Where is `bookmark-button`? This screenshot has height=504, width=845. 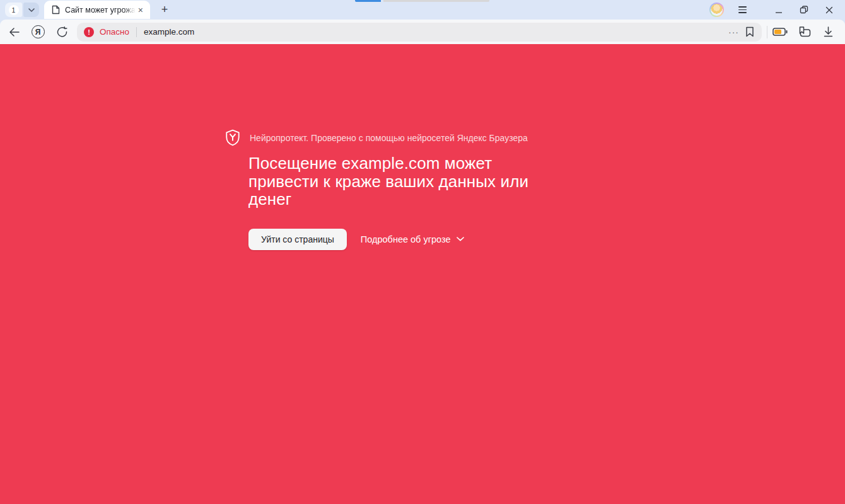 bookmark-button is located at coordinates (750, 32).